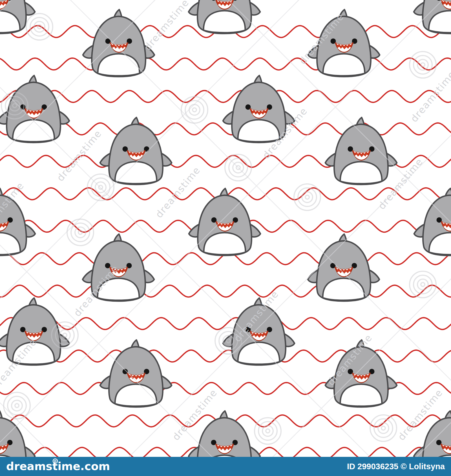  I want to click on image-credit-text: ID 299036235 © Lolitsyna, so click(396, 466).